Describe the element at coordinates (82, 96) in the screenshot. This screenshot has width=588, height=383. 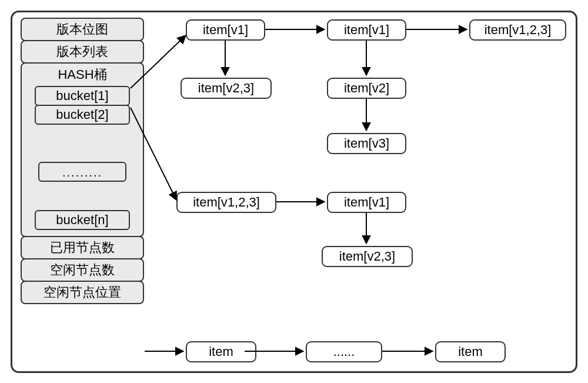
I see `bucket-1: bucket[1]` at that location.